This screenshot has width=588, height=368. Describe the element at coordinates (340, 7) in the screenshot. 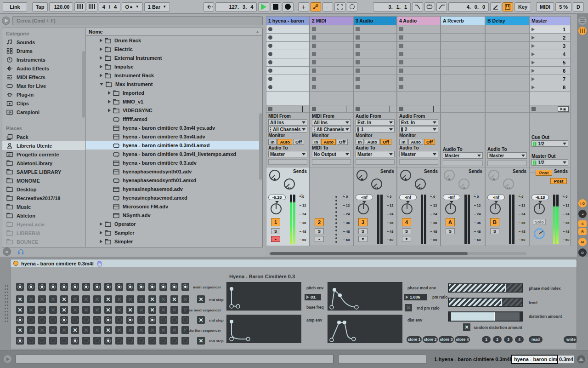

I see `draw-mode-button` at that location.